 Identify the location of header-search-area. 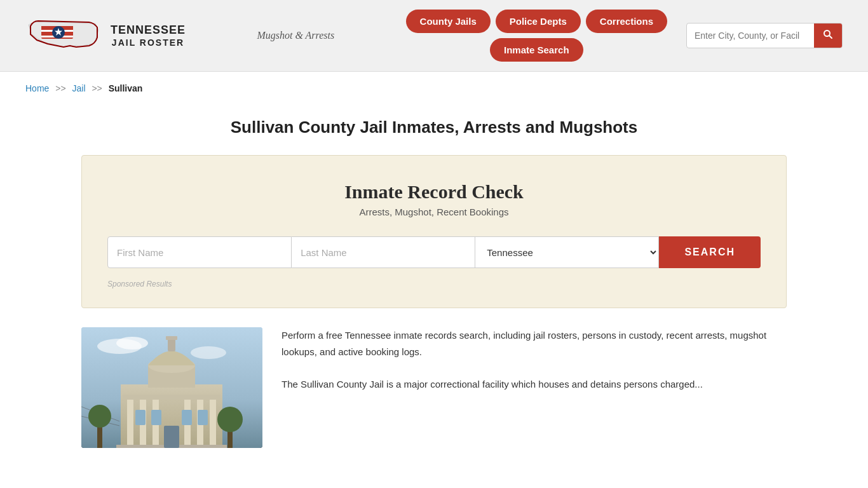
(764, 36).